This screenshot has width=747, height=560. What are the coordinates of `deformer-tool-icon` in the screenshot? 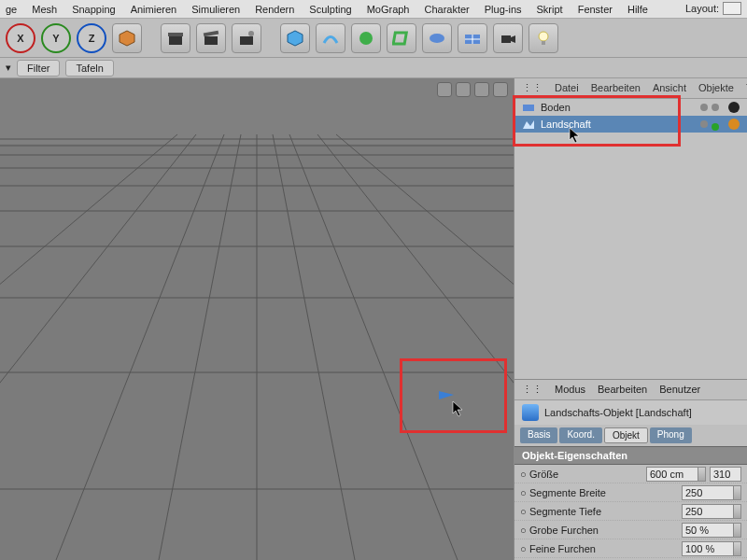 It's located at (402, 38).